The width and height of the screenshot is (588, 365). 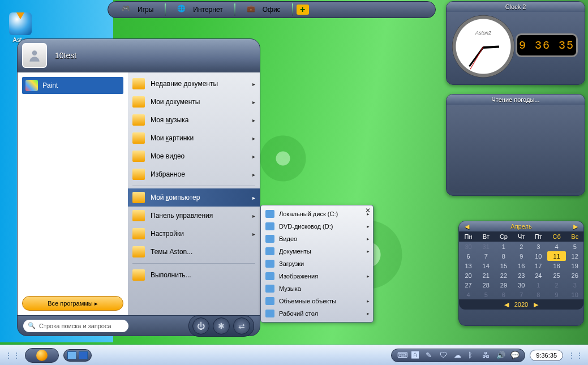 I want to click on network-icon: 🖧, so click(x=487, y=355).